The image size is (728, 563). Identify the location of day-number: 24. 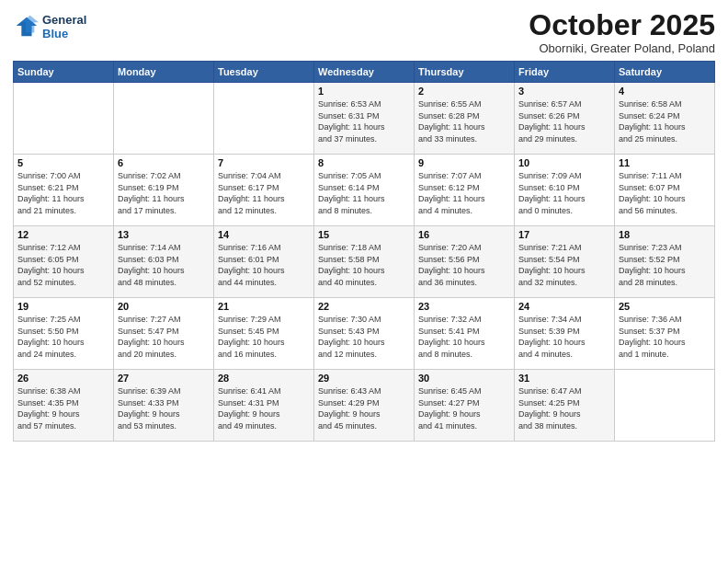
(564, 306).